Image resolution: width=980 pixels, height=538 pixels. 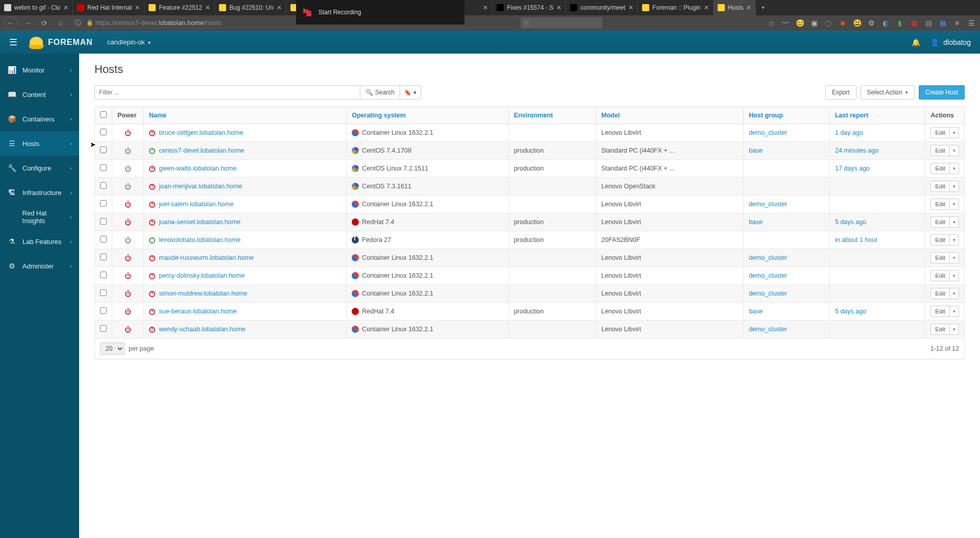 I want to click on col-os: Operating system, so click(x=428, y=115).